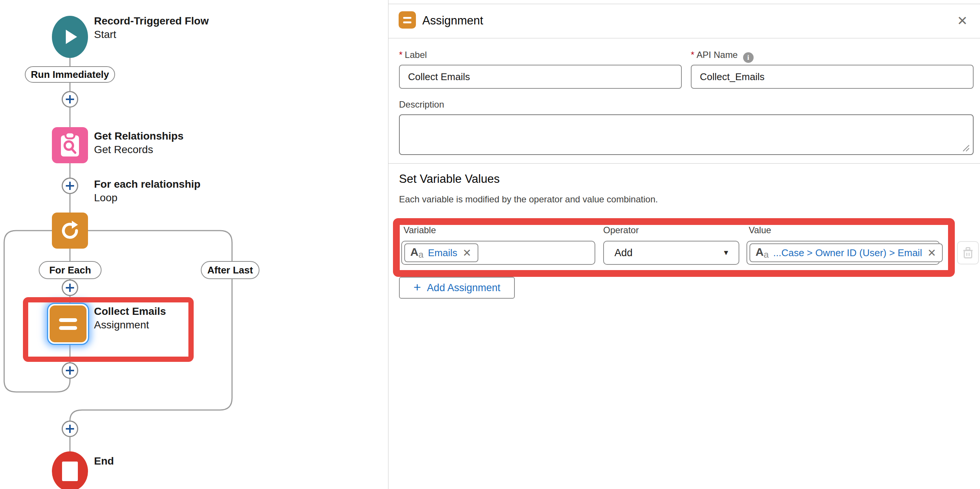 The image size is (980, 489). What do you see at coordinates (70, 145) in the screenshot?
I see `record-lookup-icon` at bounding box center [70, 145].